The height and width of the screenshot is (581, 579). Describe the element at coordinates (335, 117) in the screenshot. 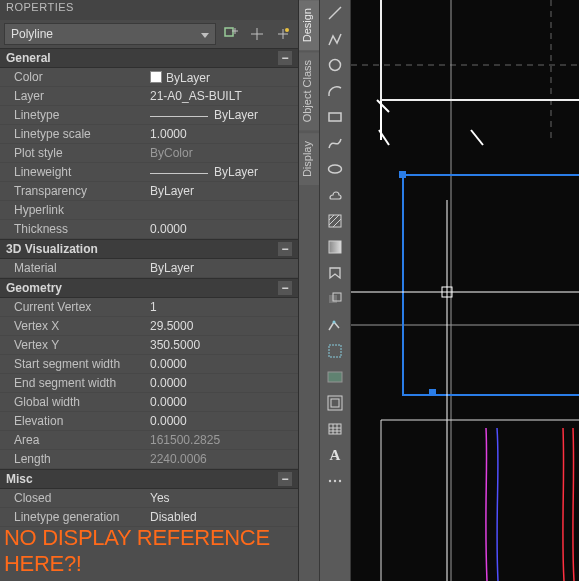

I see `rectangle-tool-icon` at that location.